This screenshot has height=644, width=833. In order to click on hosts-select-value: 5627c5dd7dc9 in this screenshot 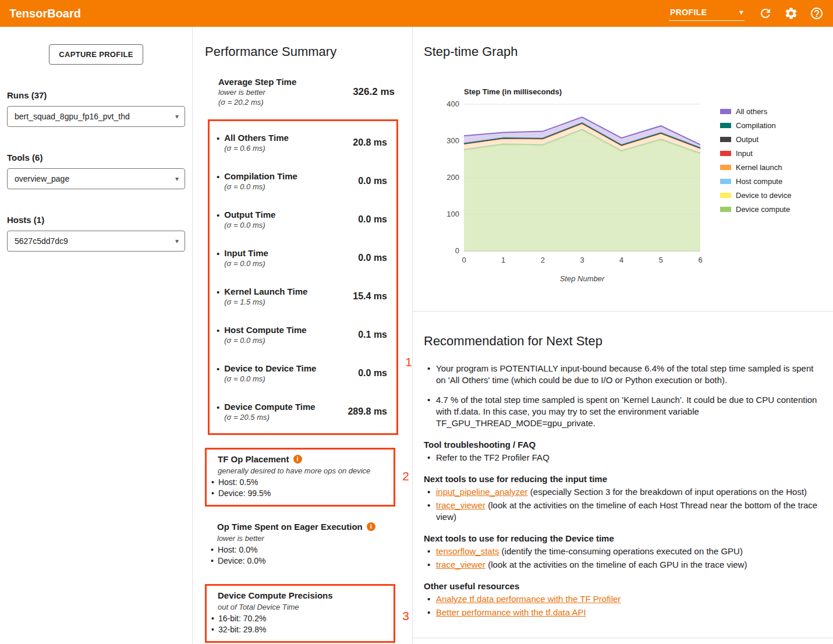, I will do `click(41, 241)`.